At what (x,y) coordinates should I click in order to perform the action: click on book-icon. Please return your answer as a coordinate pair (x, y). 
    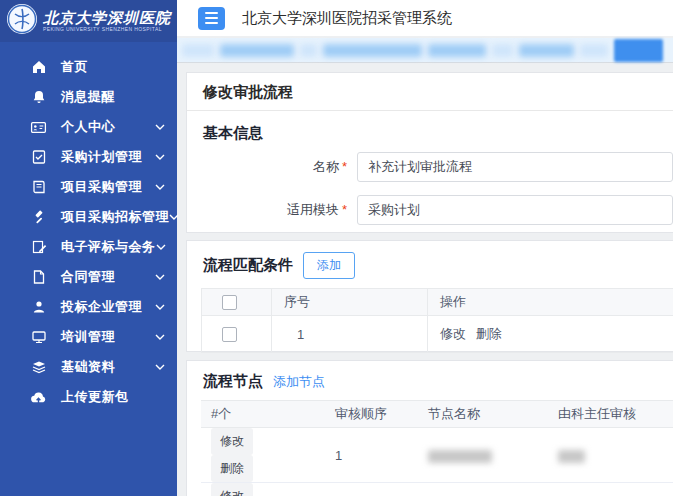
    Looking at the image, I should click on (38, 188).